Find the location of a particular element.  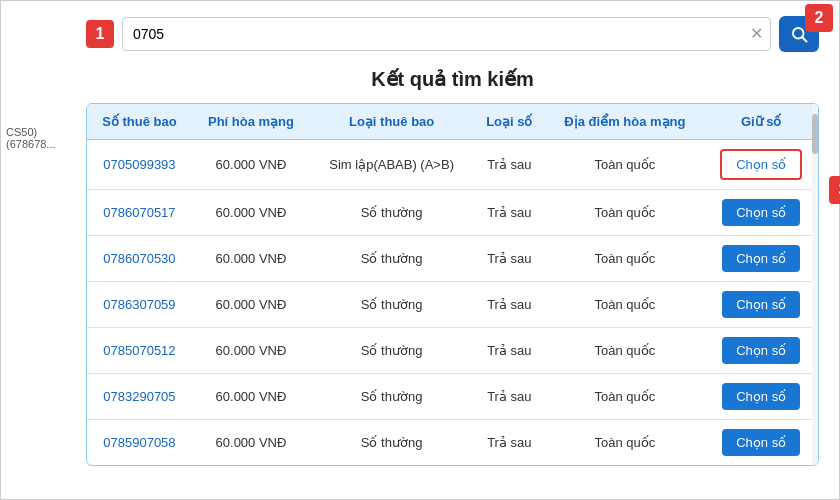

step-2-badge: 2 is located at coordinates (819, 18).